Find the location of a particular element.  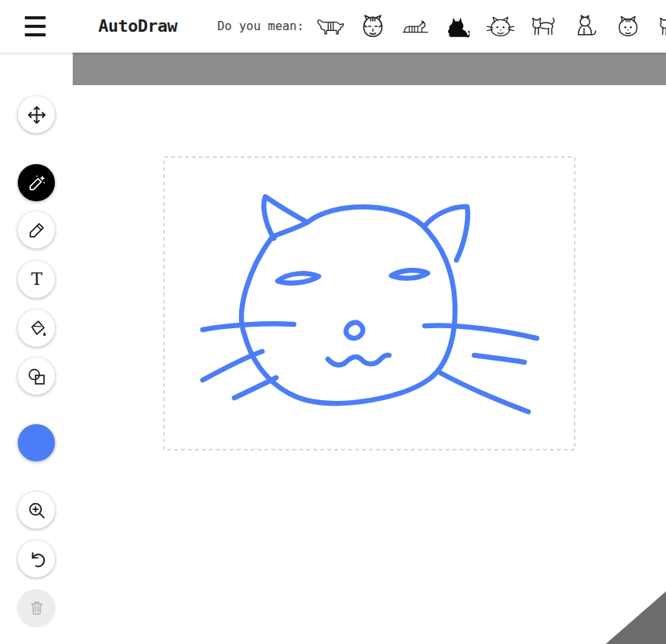

app-title: AutoDraw is located at coordinates (138, 26).